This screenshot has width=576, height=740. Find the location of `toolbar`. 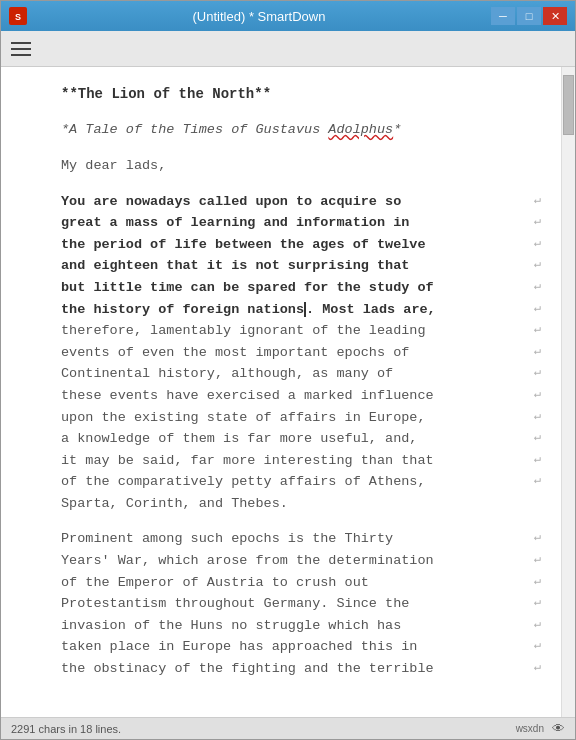

toolbar is located at coordinates (288, 49).